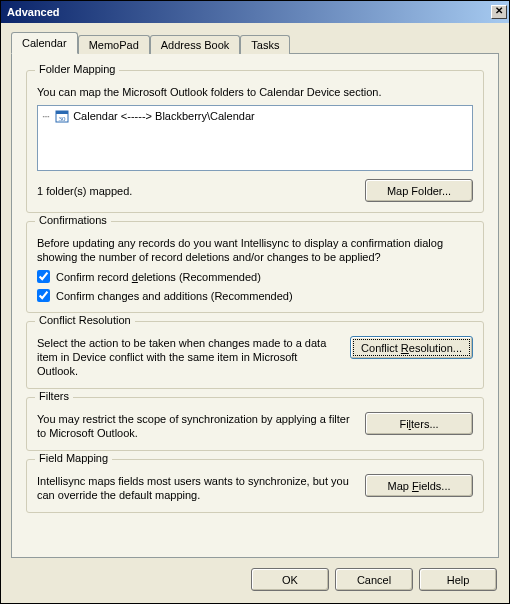 The height and width of the screenshot is (604, 510). What do you see at coordinates (46, 116) in the screenshot?
I see `tree-connector-icon: ····` at bounding box center [46, 116].